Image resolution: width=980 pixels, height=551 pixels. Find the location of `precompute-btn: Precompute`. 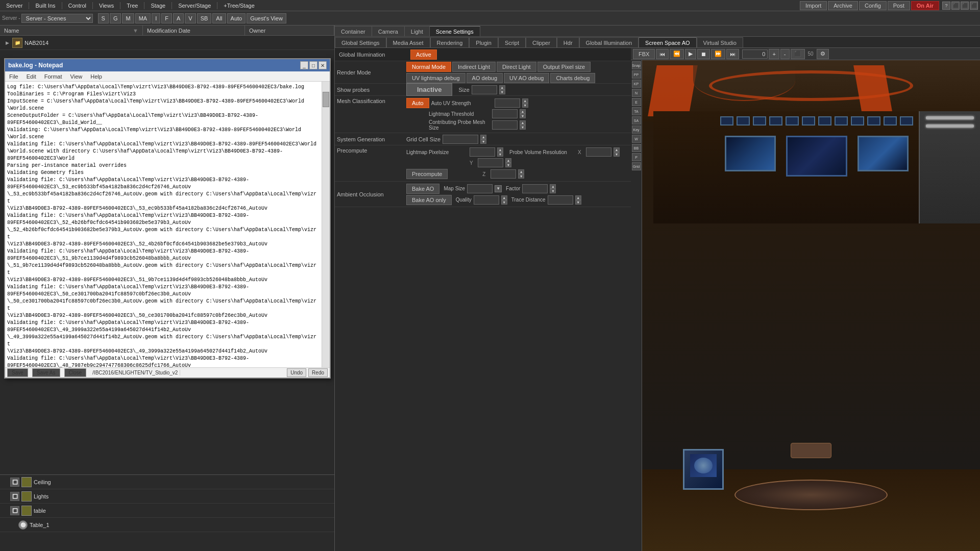

precompute-btn: Precompute is located at coordinates (427, 174).